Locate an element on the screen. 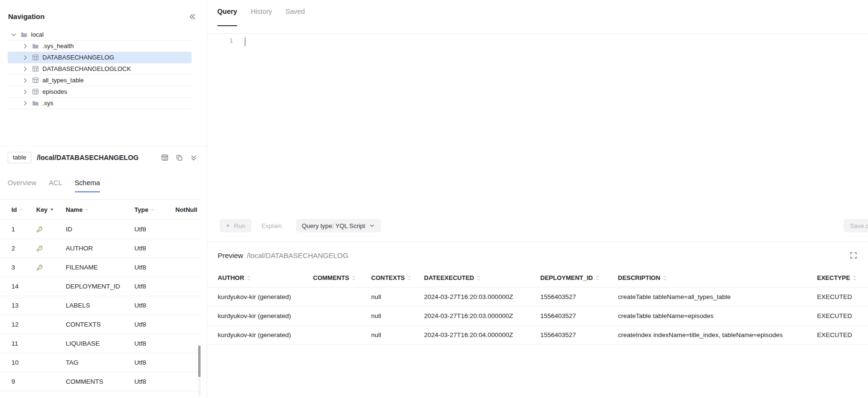  column-header-description: DESCRIPTION is located at coordinates (717, 278).